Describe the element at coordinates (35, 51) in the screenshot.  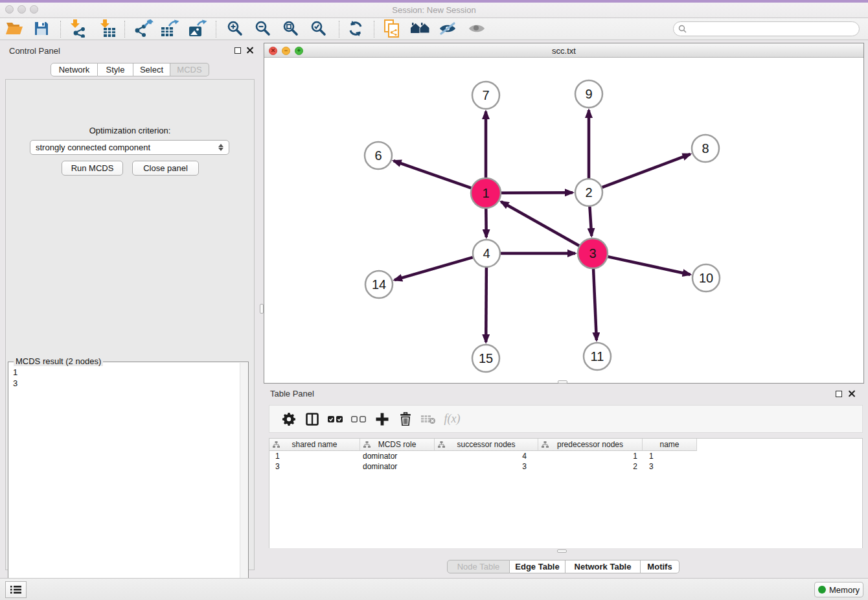
I see `control-panel-title: Control Panel` at that location.